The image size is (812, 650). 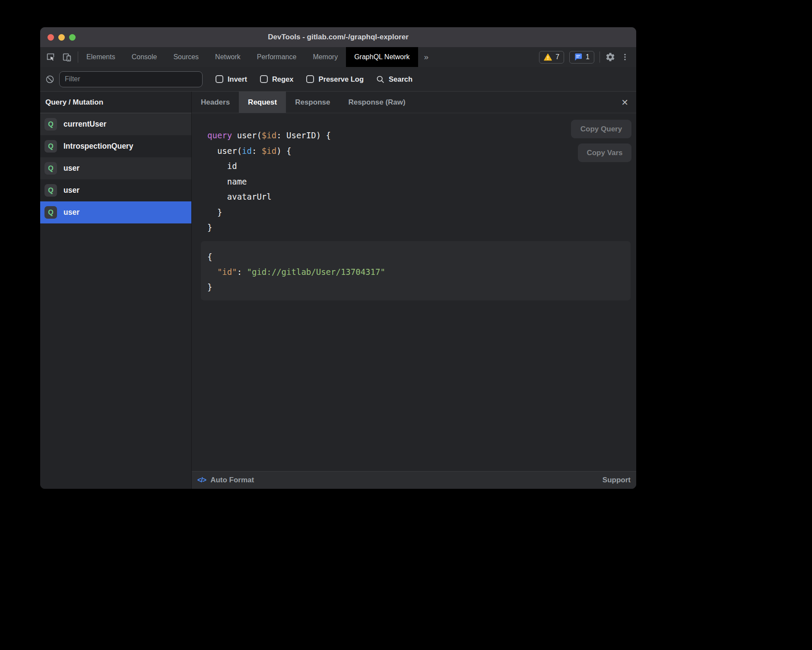 What do you see at coordinates (202, 480) in the screenshot?
I see `code-icon: </>` at bounding box center [202, 480].